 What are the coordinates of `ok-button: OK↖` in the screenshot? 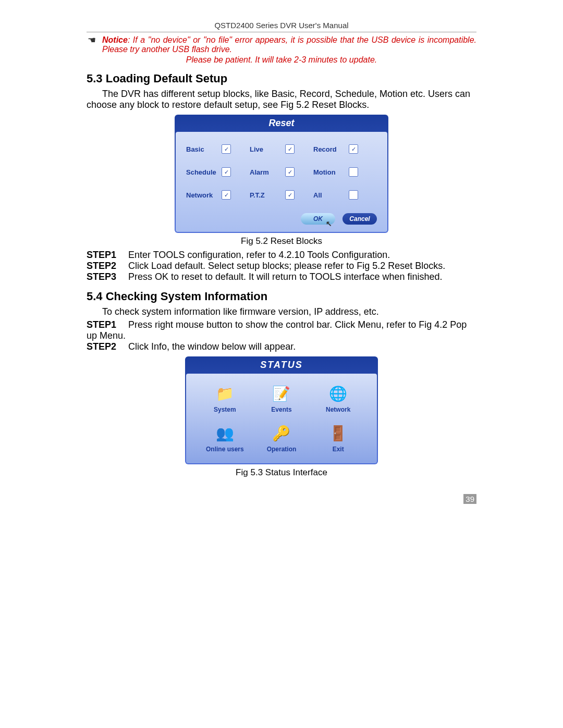 It's located at (318, 219).